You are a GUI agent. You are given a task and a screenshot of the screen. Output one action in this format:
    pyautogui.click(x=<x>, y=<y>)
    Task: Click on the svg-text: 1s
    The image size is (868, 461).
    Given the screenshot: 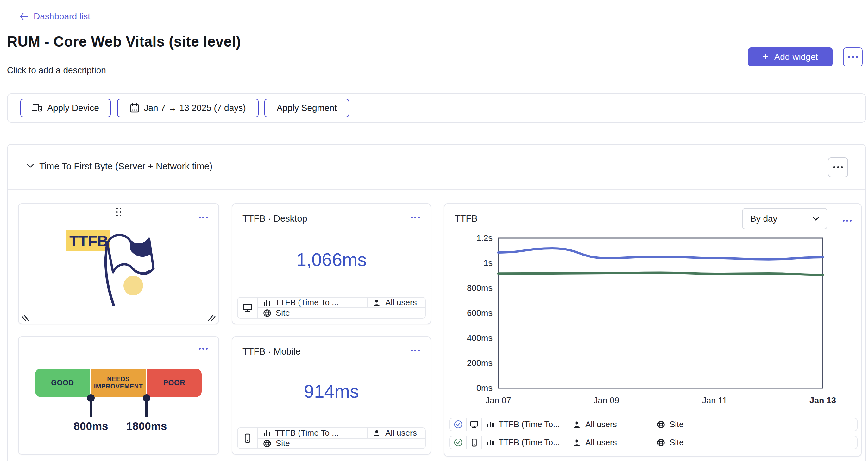 What is the action you would take?
    pyautogui.click(x=488, y=263)
    